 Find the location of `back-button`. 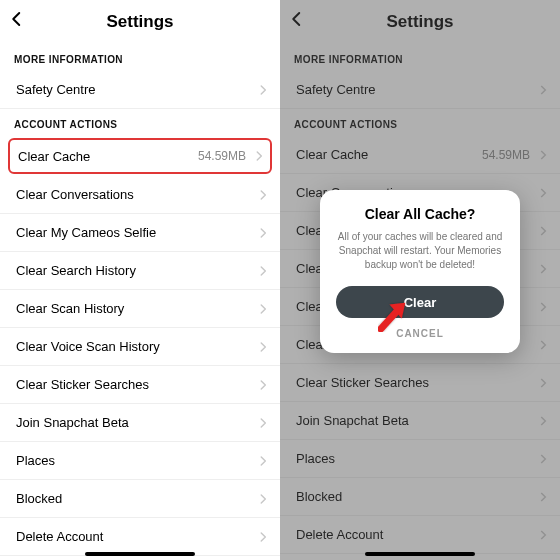

back-button is located at coordinates (17, 21).